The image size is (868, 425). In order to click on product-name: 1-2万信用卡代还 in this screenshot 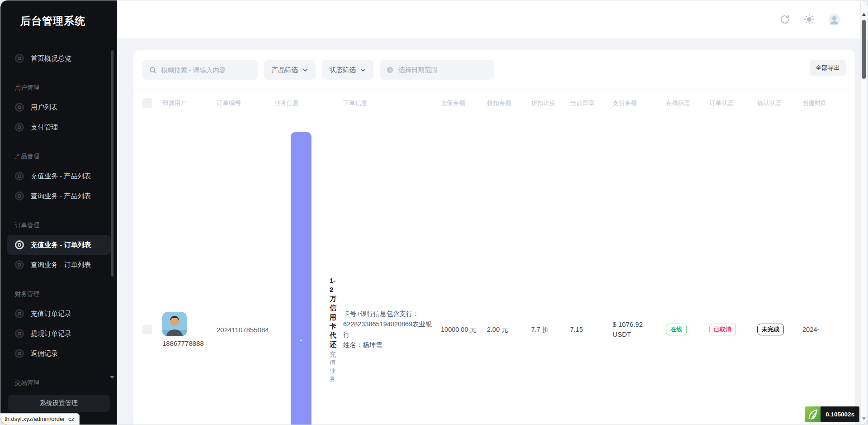, I will do `click(334, 313)`.